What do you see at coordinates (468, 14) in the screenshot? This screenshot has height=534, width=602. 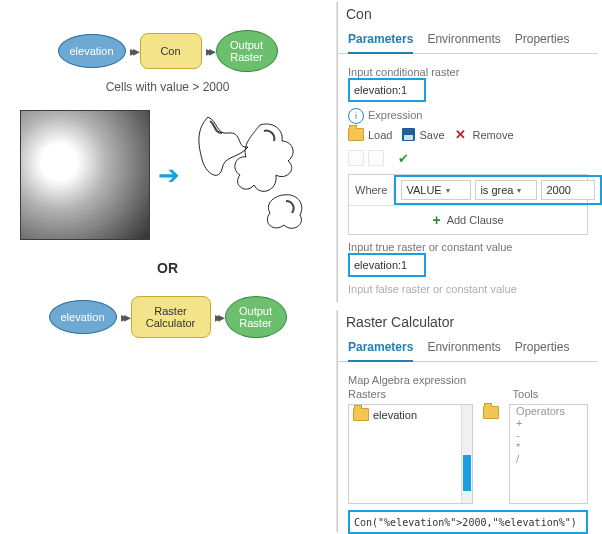 I see `panel-title: Con` at bounding box center [468, 14].